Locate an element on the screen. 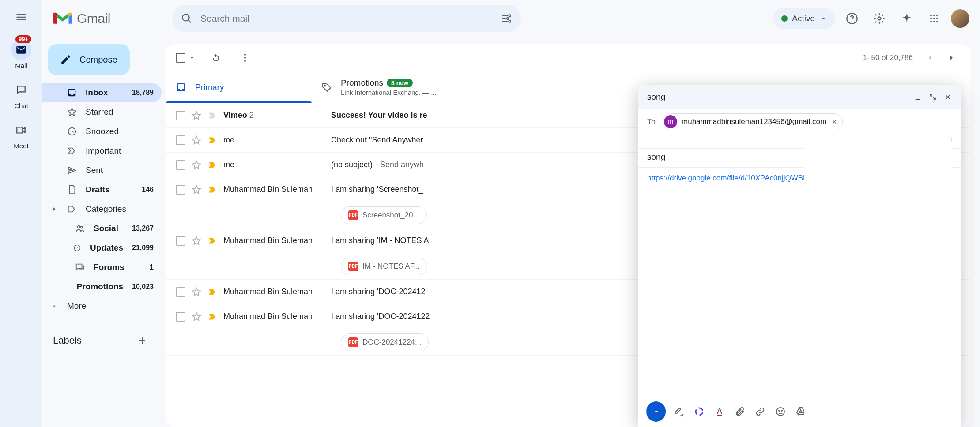 The height and width of the screenshot is (427, 980). sidebar-item-starred: Starred is located at coordinates (102, 112).